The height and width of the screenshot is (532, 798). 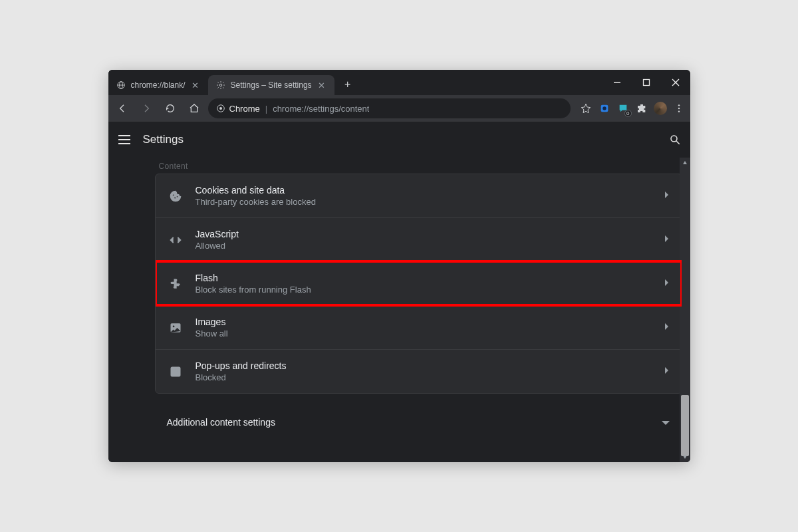 I want to click on forward-button, so click(x=146, y=108).